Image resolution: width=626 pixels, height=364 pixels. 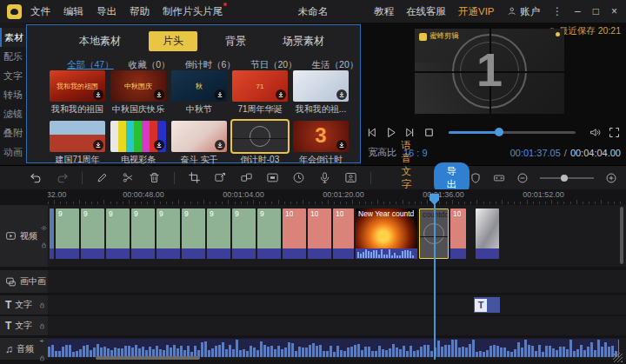 What do you see at coordinates (596, 11) in the screenshot?
I see `maximize-icon: □` at bounding box center [596, 11].